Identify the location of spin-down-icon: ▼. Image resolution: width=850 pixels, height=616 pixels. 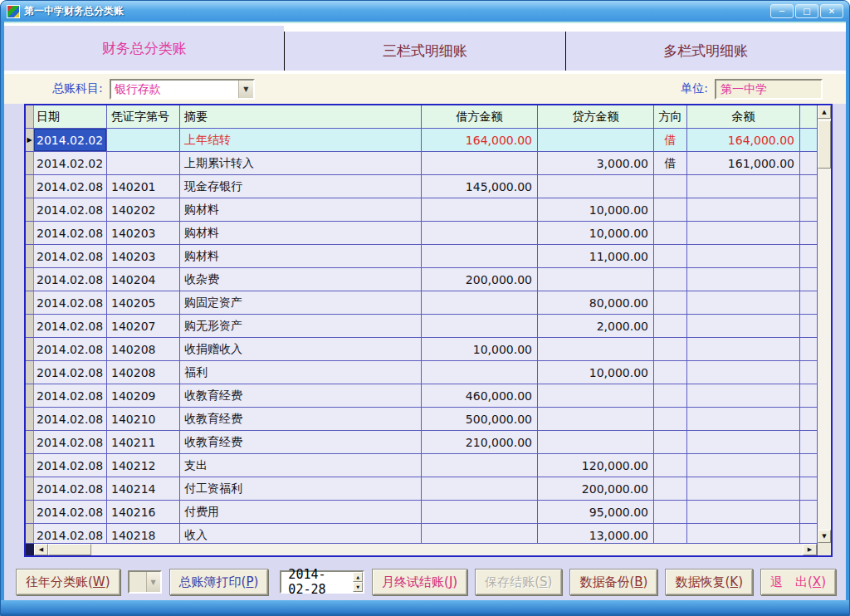
(358, 587).